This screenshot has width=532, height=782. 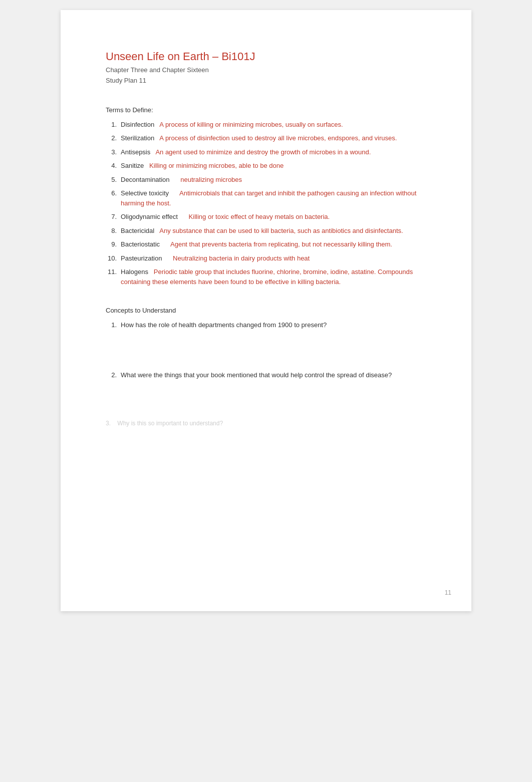 I want to click on term-word: Disinfection, so click(x=140, y=124).